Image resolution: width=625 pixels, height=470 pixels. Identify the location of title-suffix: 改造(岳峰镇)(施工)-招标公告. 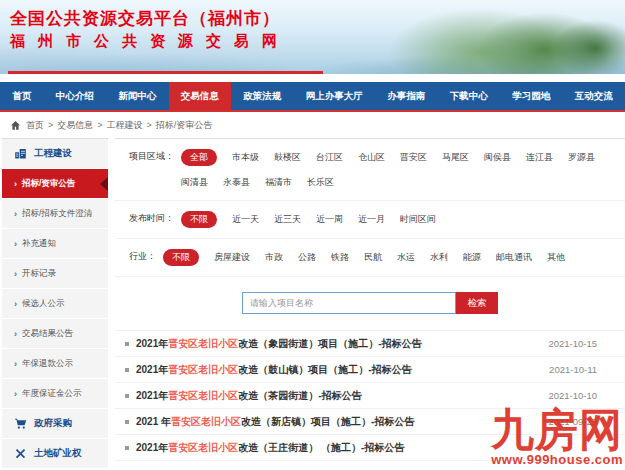
(302, 468).